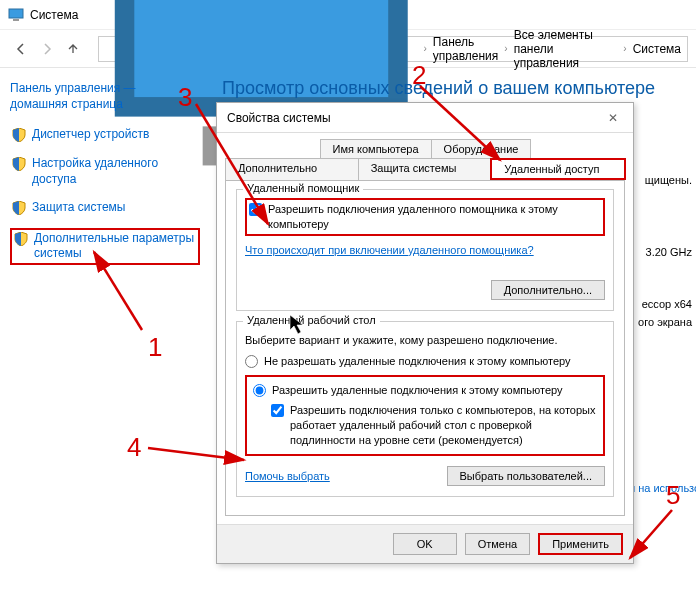 The width and height of the screenshot is (696, 603). I want to click on rd-help-link: Помочь выбрать, so click(288, 476).